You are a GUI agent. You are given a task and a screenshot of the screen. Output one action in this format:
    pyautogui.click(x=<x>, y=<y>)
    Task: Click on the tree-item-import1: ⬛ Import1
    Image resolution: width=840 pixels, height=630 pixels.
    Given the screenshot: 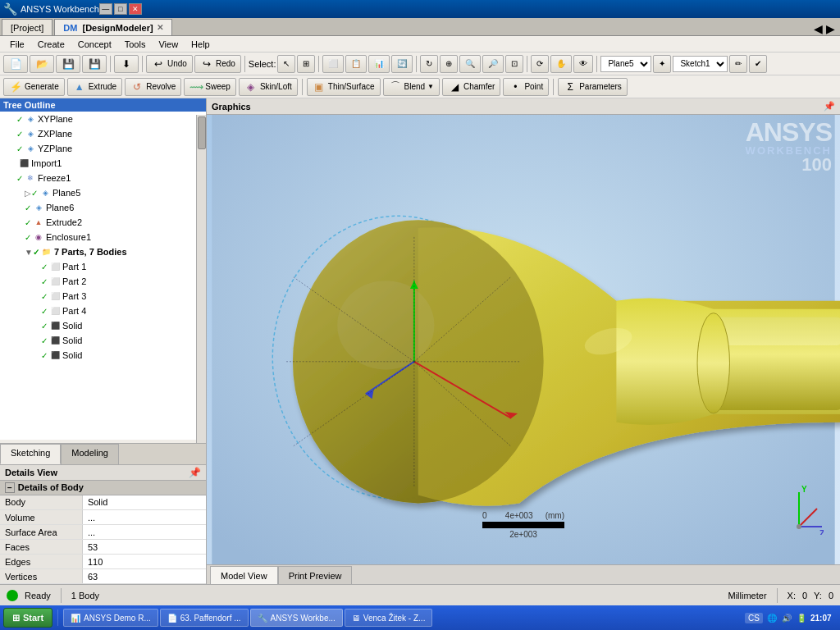 What is the action you would take?
    pyautogui.click(x=98, y=163)
    